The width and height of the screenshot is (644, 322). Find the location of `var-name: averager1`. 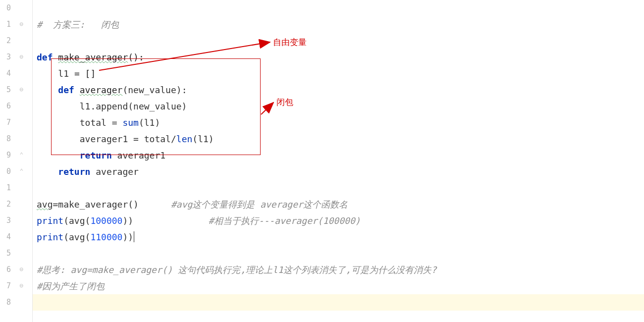

var-name: averager1 is located at coordinates (104, 139).